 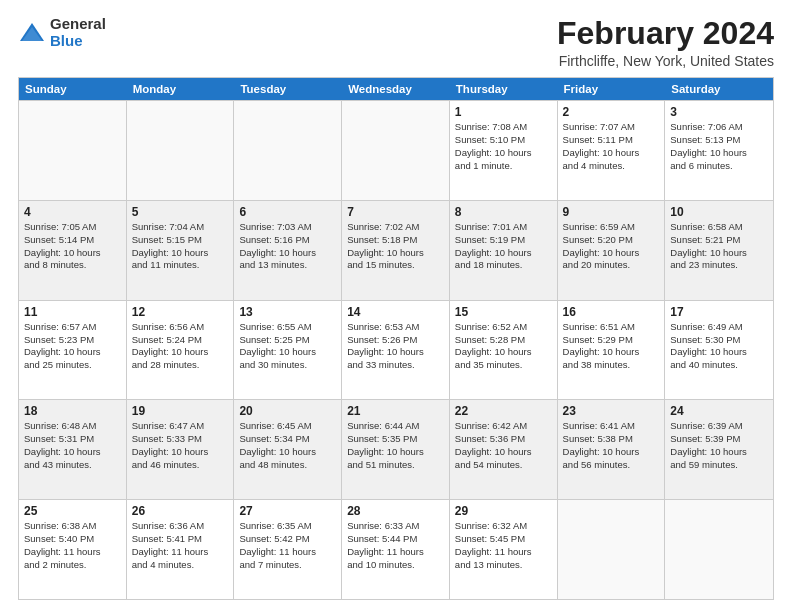 I want to click on day-info: Sunrise: 6:44 AM Sunset: 5:35 PM Dayligh…, so click(x=396, y=446).